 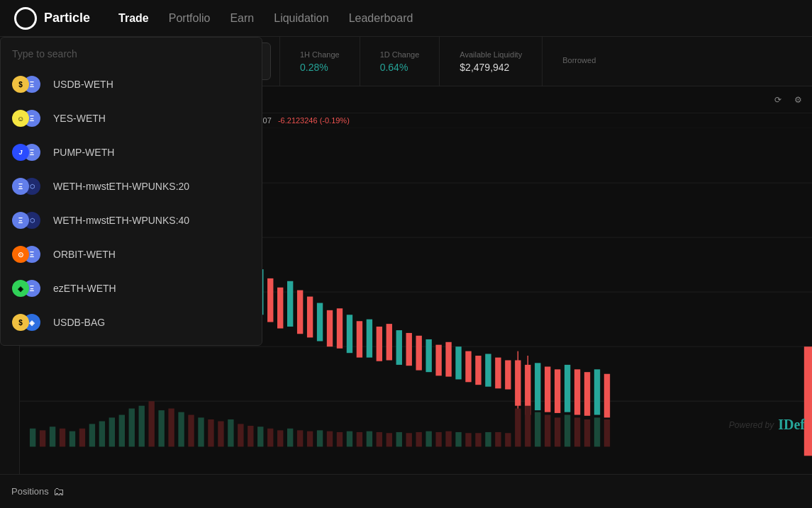 I want to click on usdb-bag-name: USDB-BAG, so click(x=79, y=322).